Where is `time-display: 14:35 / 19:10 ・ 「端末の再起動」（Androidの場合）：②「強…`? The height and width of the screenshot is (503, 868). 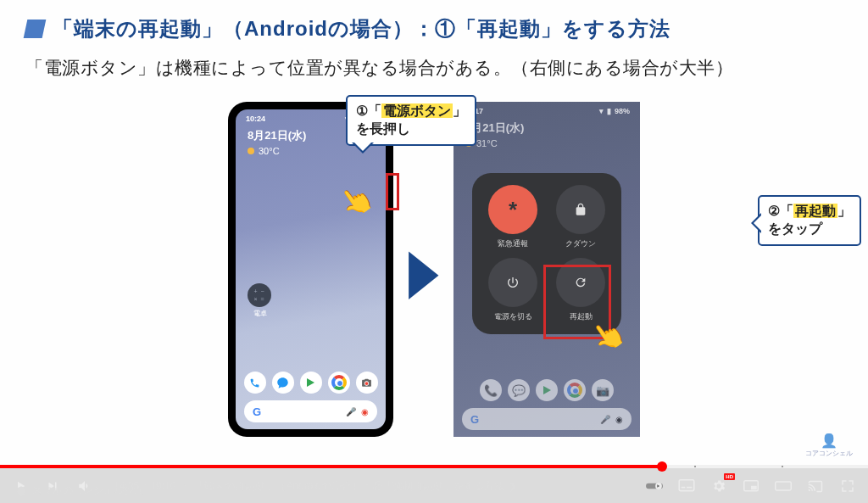
time-display: 14:35 / 19:10 ・ 「端末の再起動」（Androidの場合）：②「強… is located at coordinates (315, 487).